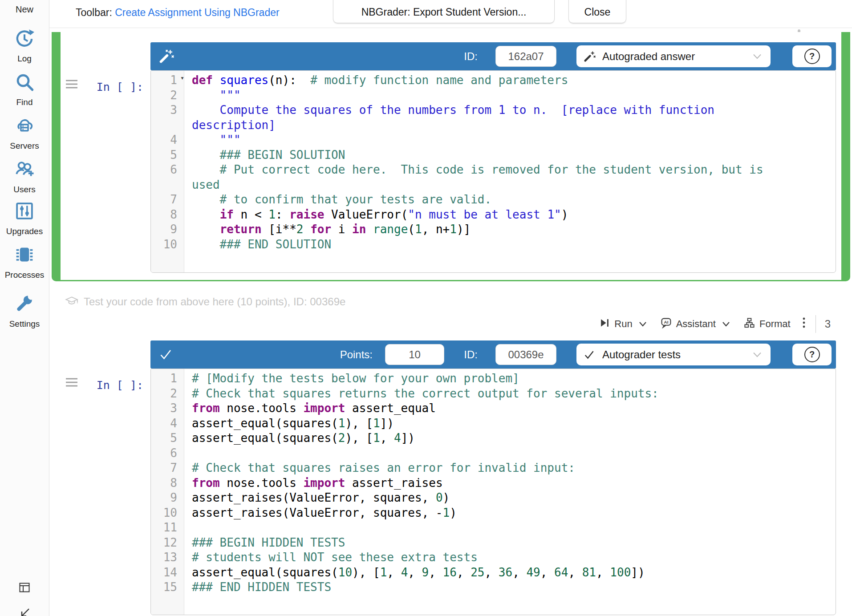 The width and height of the screenshot is (852, 616). What do you see at coordinates (167, 573) in the screenshot?
I see `line-number: 14` at bounding box center [167, 573].